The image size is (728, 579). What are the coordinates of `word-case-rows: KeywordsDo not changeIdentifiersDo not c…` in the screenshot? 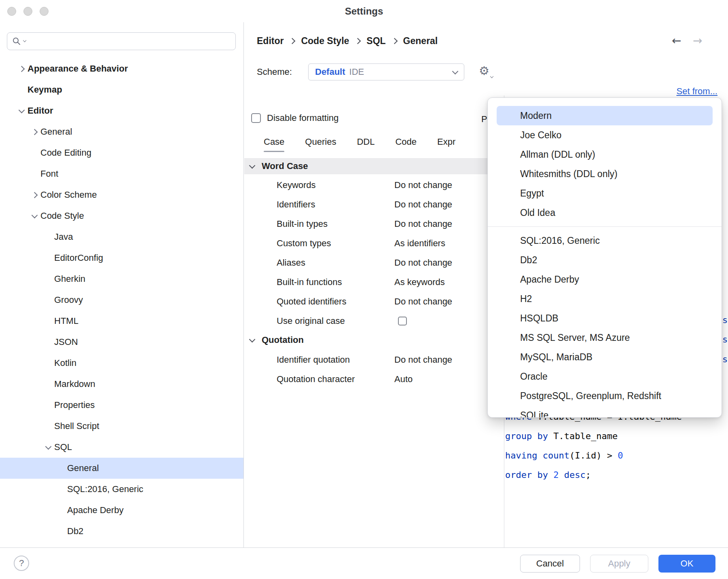 It's located at (374, 253).